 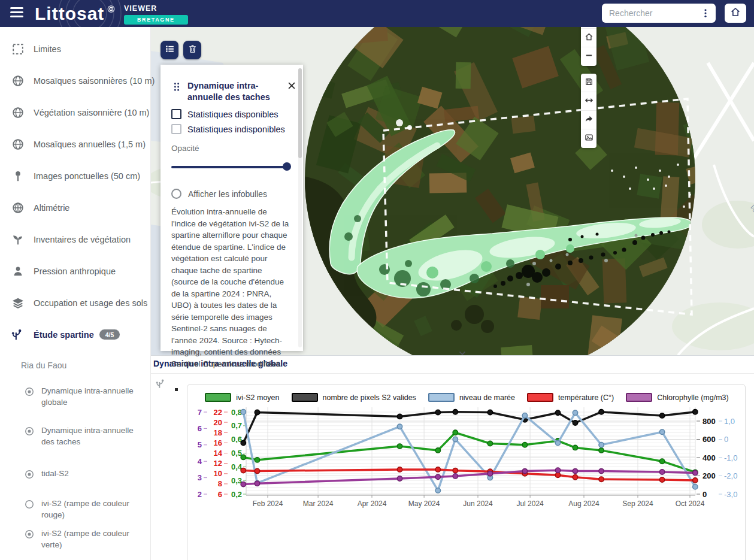 I want to click on sidebar-subitem-ivi-s2-rampe-de-couleur-rouge: ivi-S2 (rampe de couleur rouge), so click(x=75, y=504).